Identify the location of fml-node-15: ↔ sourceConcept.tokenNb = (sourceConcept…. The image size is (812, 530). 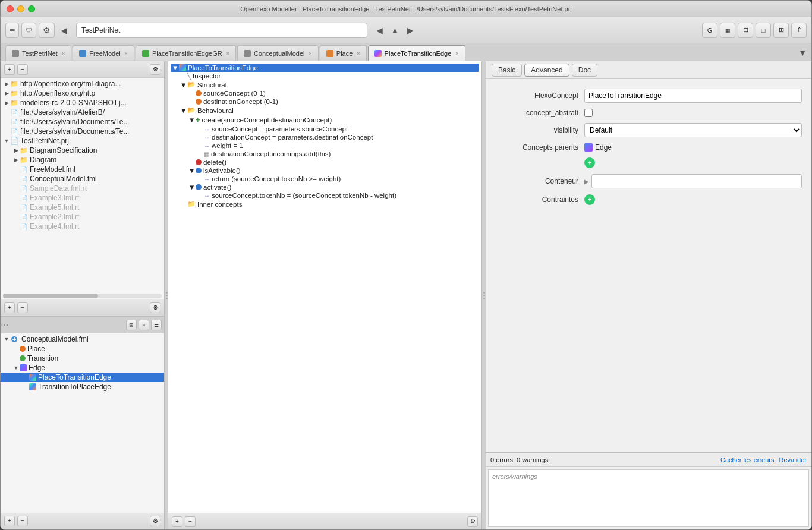
(325, 195).